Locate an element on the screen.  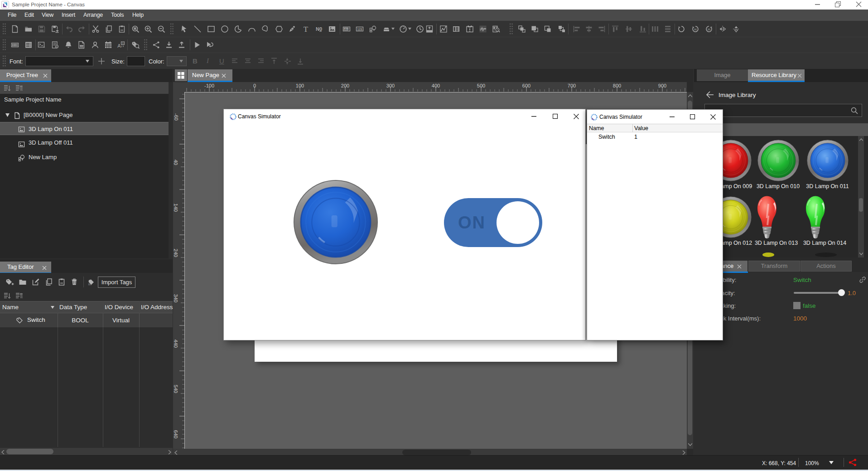
svg-text: abc is located at coordinates (346, 29).